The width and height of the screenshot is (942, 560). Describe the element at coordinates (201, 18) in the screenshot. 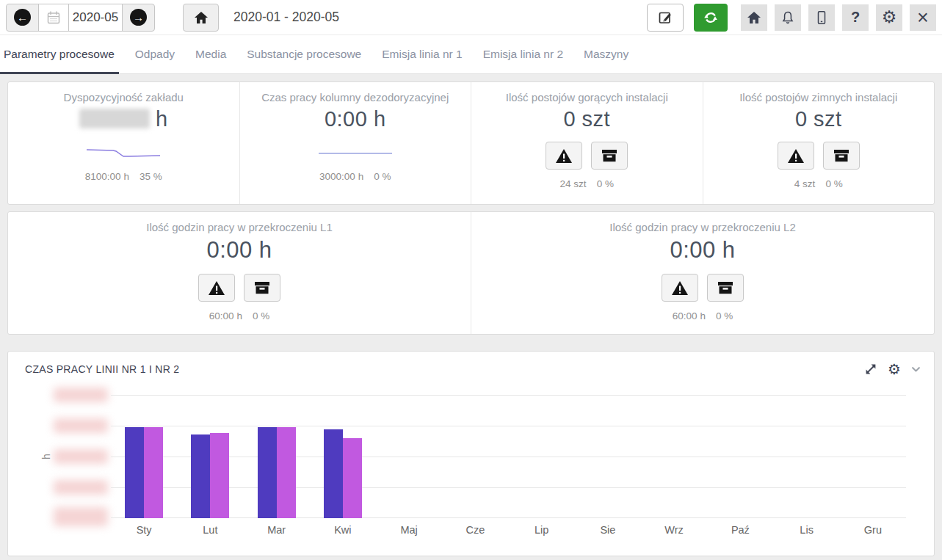

I see `home-range-button` at that location.